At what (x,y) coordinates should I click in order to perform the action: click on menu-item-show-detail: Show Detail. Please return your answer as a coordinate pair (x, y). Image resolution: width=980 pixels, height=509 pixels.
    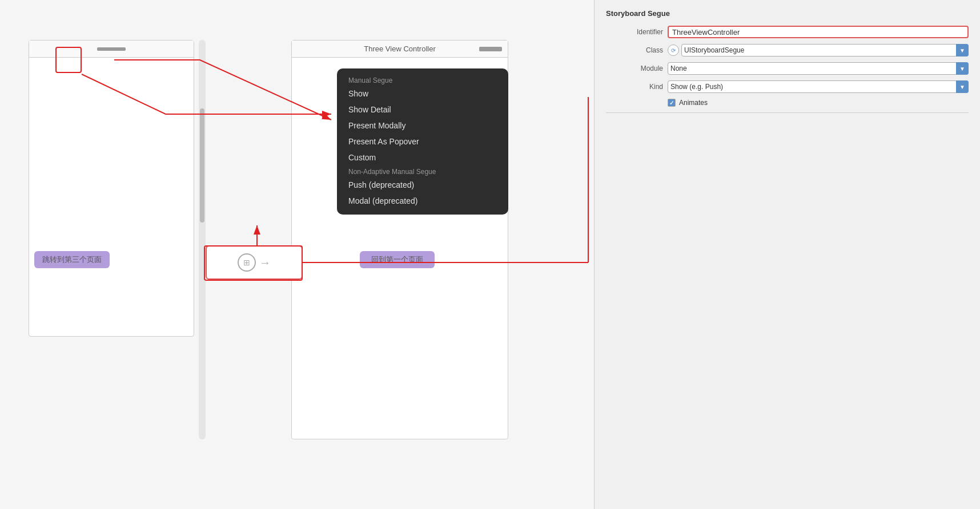
    Looking at the image, I should click on (423, 110).